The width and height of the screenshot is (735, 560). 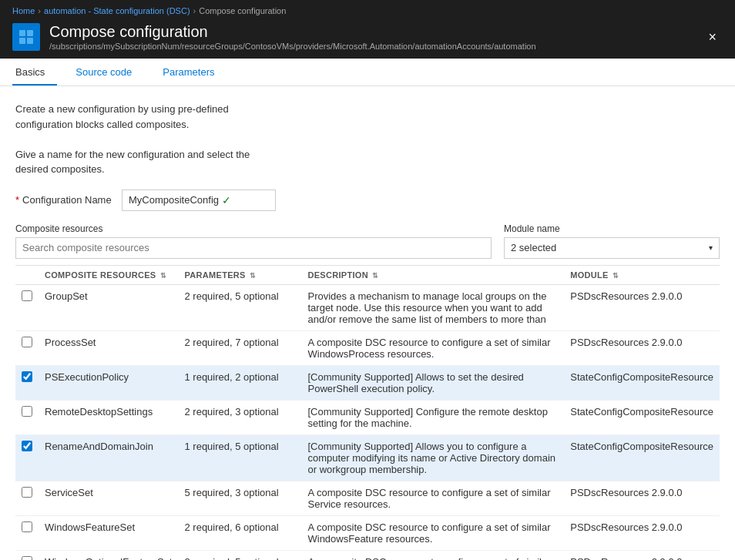 What do you see at coordinates (108, 417) in the screenshot?
I see `cell-resource-3: RemoteDesktopSettings` at bounding box center [108, 417].